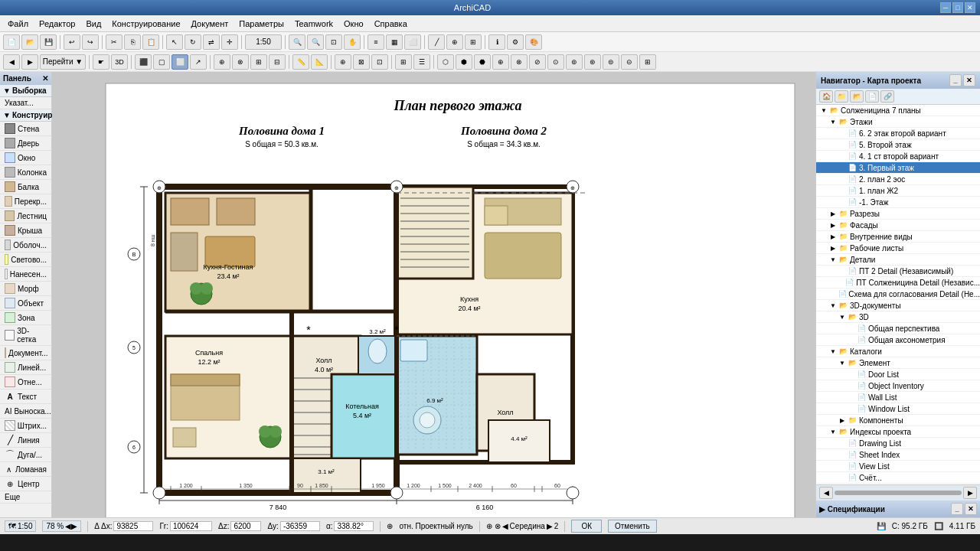 This screenshot has height=551, width=980. What do you see at coordinates (833, 305) in the screenshot?
I see `tree-expand-17: ▼` at bounding box center [833, 305].